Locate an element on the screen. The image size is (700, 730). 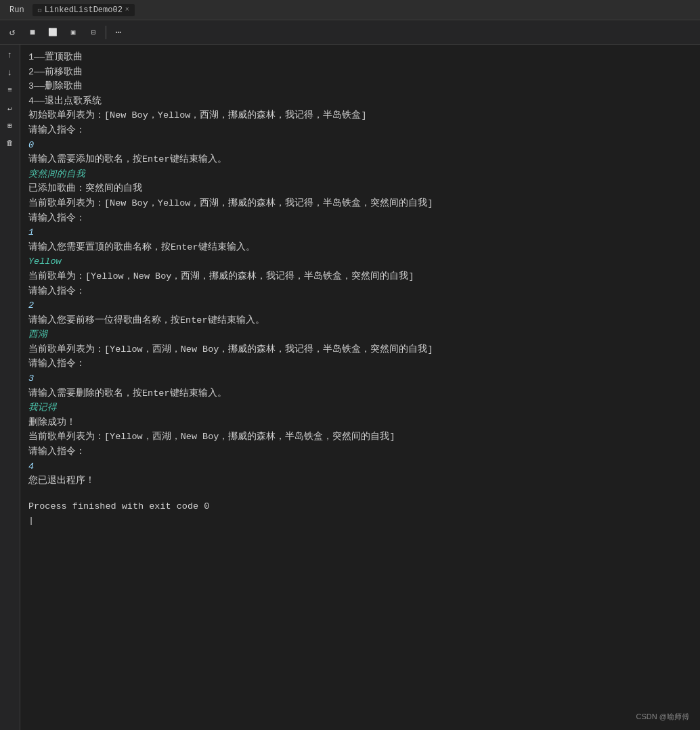
console-line: 2——前移歌曲 is located at coordinates (360, 72).